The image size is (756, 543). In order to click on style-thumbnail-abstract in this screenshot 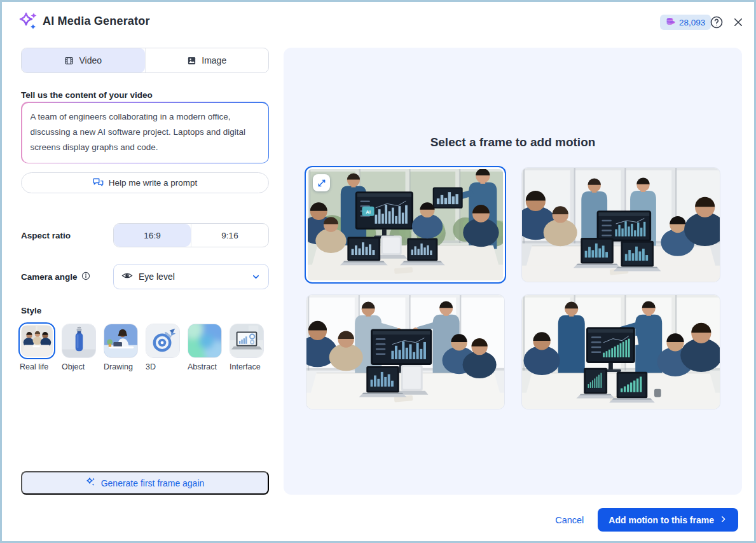, I will do `click(205, 341)`.